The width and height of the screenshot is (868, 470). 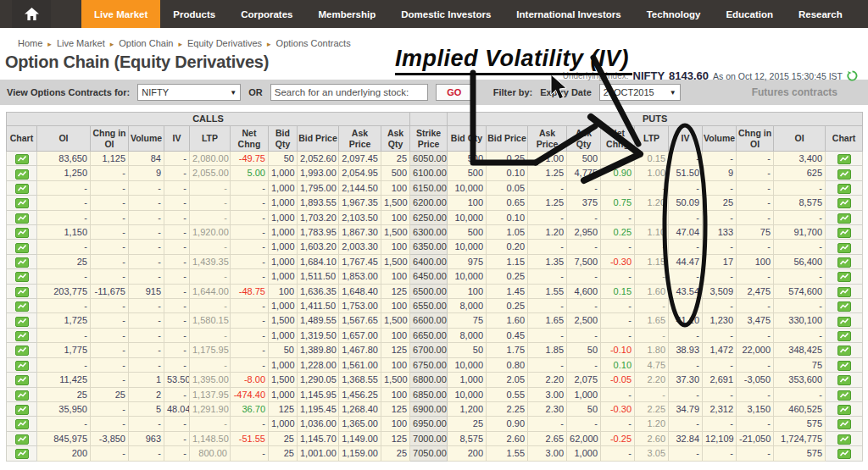 What do you see at coordinates (686, 261) in the screenshot?
I see `puts-iv-cell: 44.47` at bounding box center [686, 261].